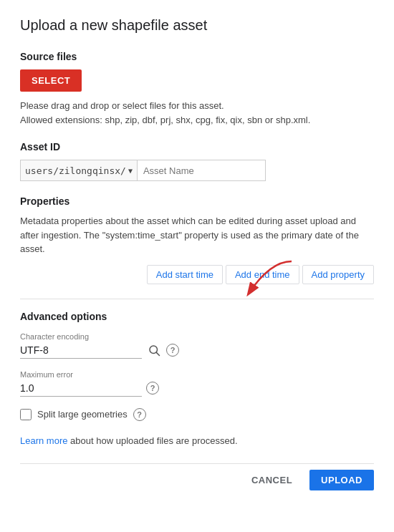 Image resolution: width=394 pixels, height=532 pixels. Describe the element at coordinates (197, 275) in the screenshot. I see `properties-buttons: Add start time Add end time Add property` at that location.